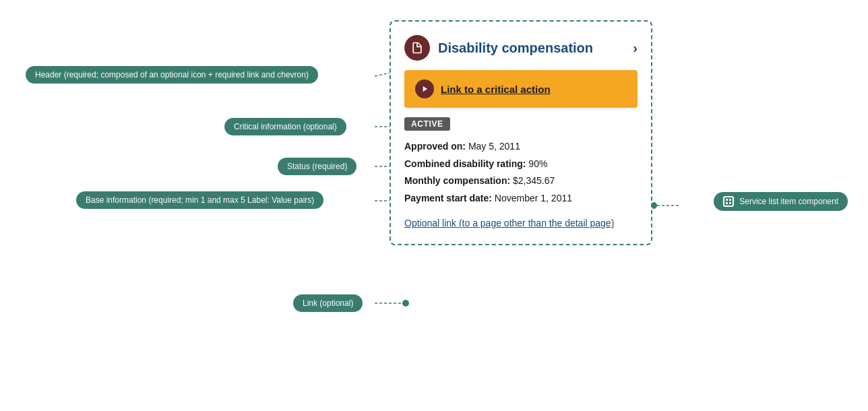 This screenshot has height=411, width=868. I want to click on status-annotation: Status (required), so click(317, 166).